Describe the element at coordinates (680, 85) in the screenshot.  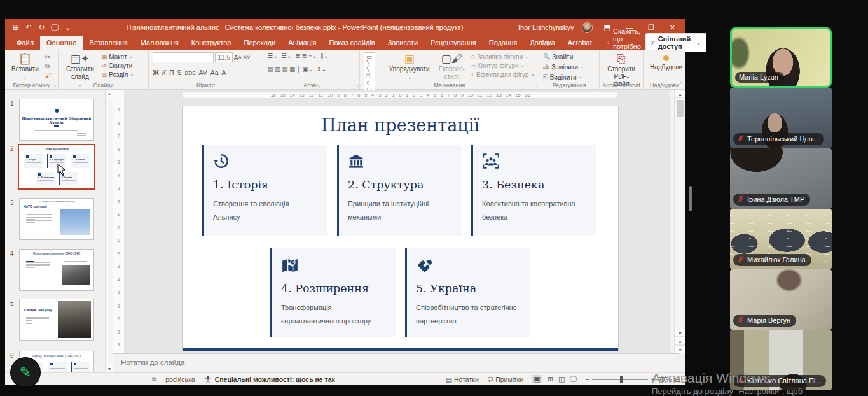
I see `collapse-ribbon-button: ⌃` at that location.